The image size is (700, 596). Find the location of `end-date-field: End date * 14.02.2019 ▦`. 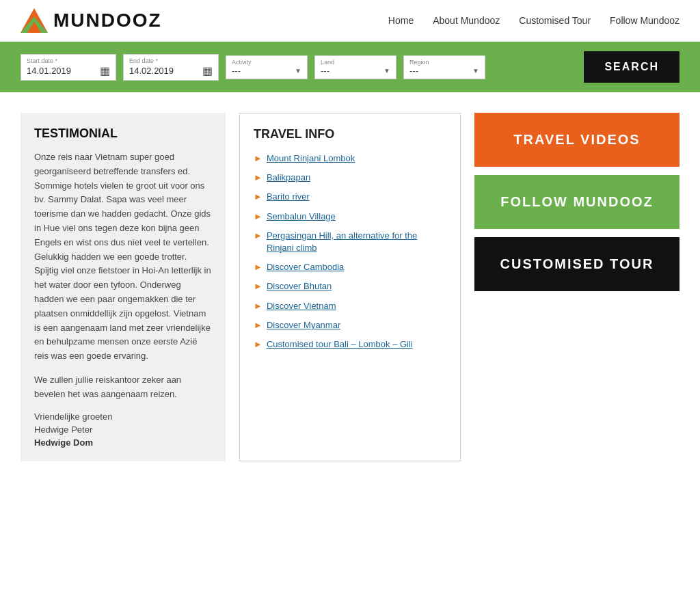

end-date-field: End date * 14.02.2019 ▦ is located at coordinates (171, 67).